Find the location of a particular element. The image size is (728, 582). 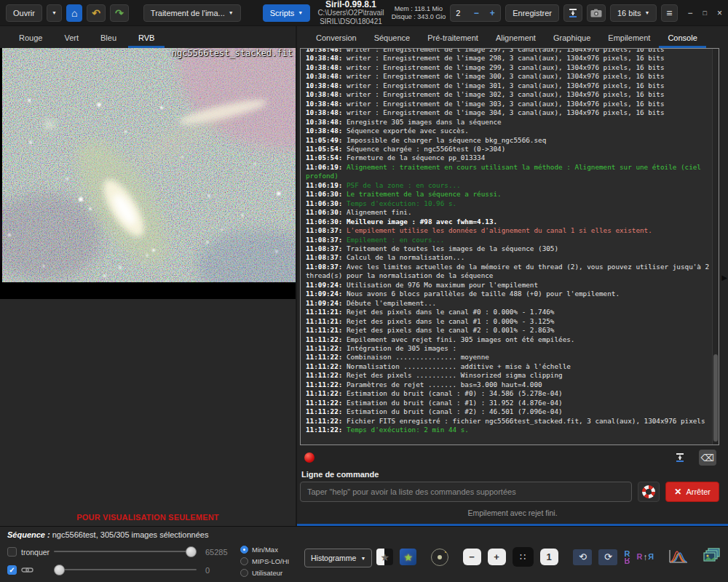

tab-rouge: Rouge is located at coordinates (31, 39).